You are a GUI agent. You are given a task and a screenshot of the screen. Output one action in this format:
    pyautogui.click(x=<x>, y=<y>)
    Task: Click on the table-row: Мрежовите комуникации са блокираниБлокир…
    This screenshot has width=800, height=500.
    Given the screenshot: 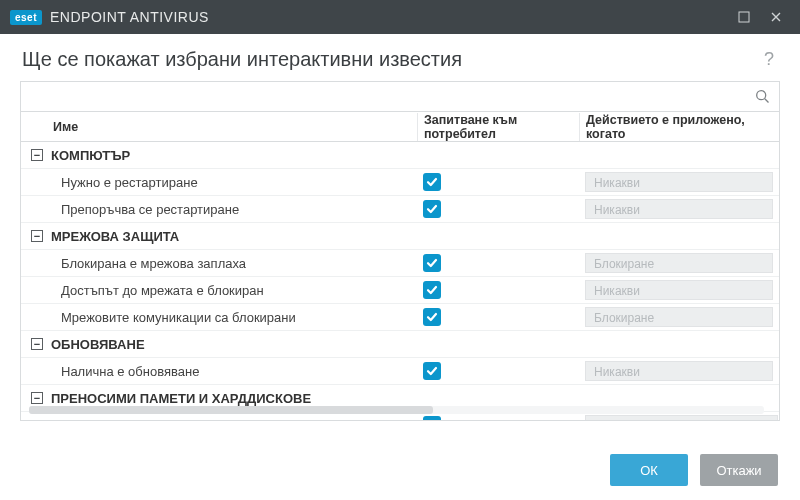 What is the action you would take?
    pyautogui.click(x=400, y=318)
    